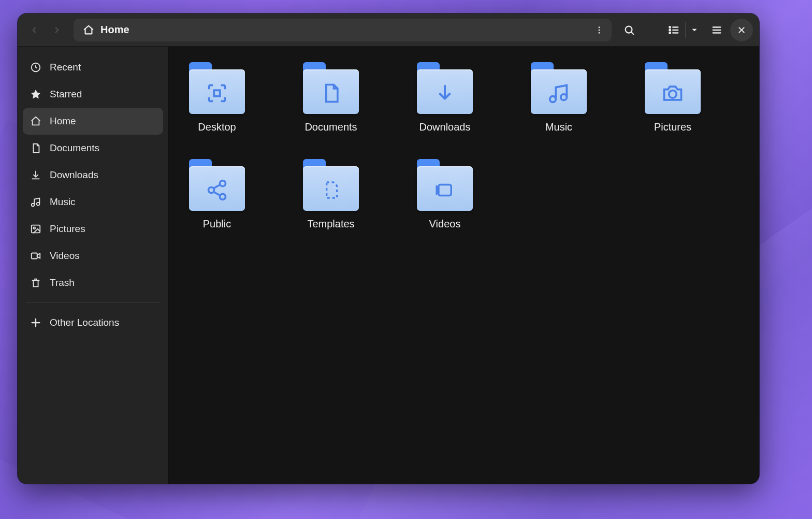  I want to click on sidebar-item-label: Music, so click(63, 202).